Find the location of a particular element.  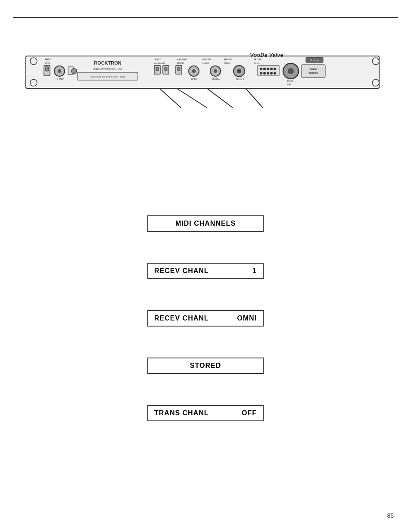

midi-channels-label: MIDI CHANNELS is located at coordinates (206, 224).